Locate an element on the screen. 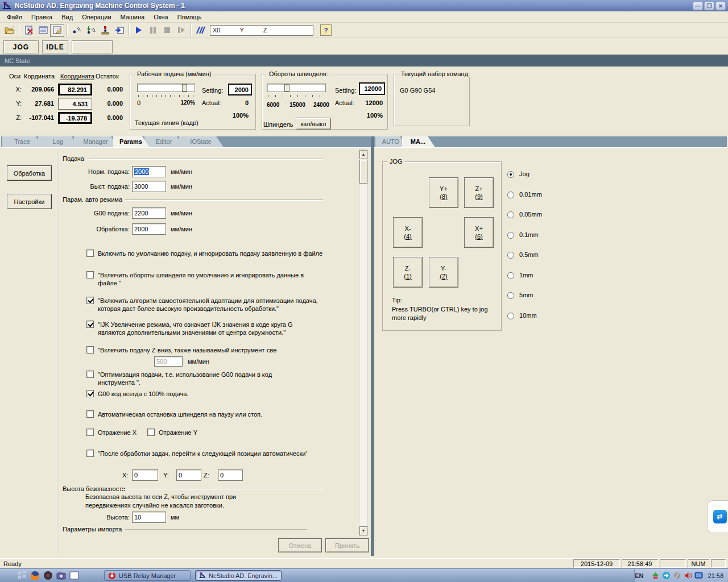 The height and width of the screenshot is (582, 728). feed-slider is located at coordinates (166, 88).